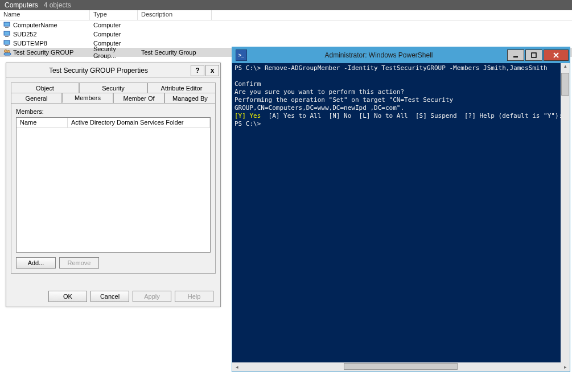  I want to click on column-description: Description, so click(175, 15).